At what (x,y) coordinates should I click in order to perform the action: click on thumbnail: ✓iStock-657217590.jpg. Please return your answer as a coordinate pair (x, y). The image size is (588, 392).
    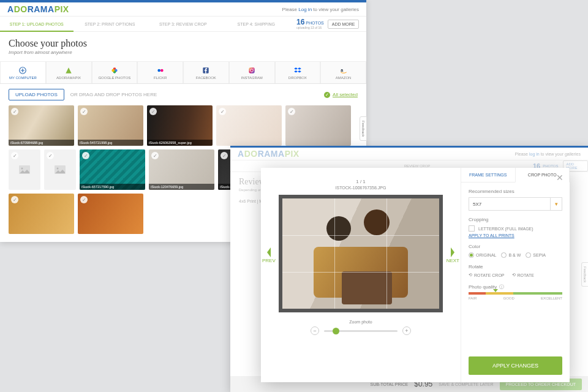
    Looking at the image, I should click on (113, 170).